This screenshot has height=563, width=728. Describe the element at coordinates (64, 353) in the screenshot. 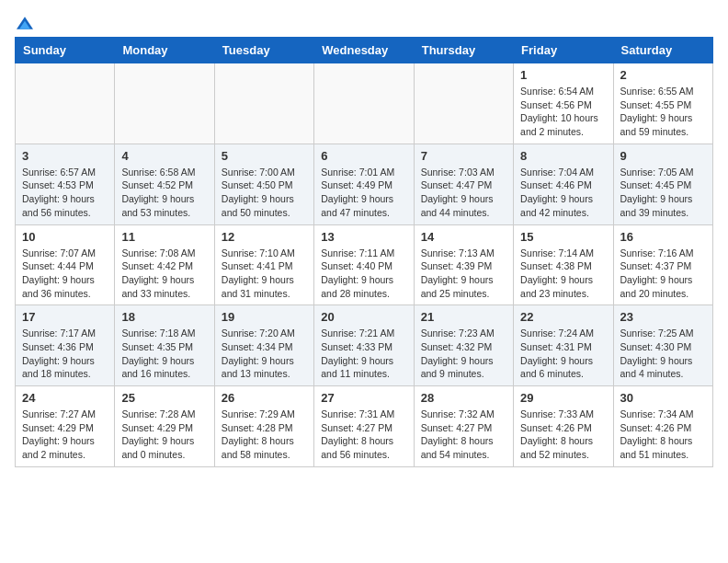

I see `day-info: Sunrise: 7:17 AM Sunset: 4:36 PM Dayligh…` at that location.